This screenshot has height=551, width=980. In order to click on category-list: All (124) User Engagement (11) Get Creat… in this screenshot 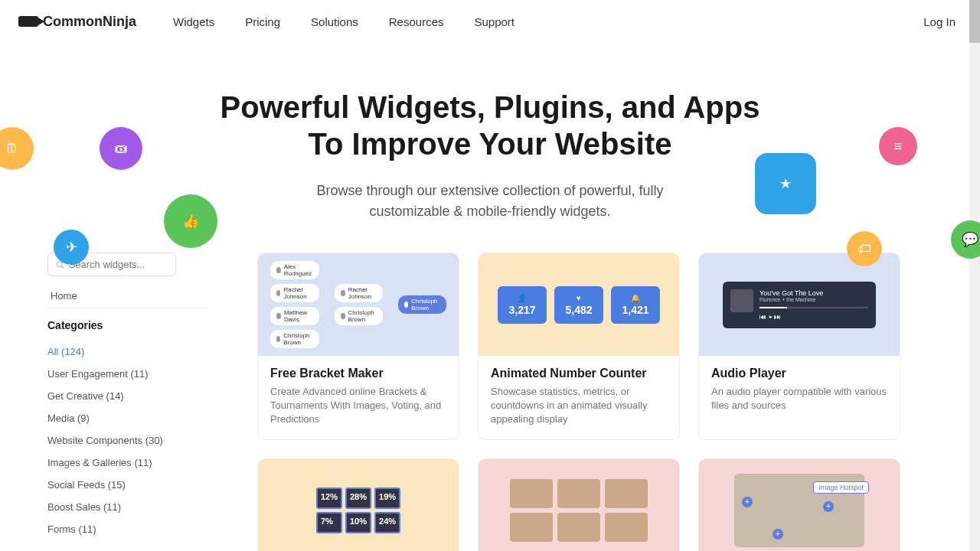, I will do `click(128, 441)`.